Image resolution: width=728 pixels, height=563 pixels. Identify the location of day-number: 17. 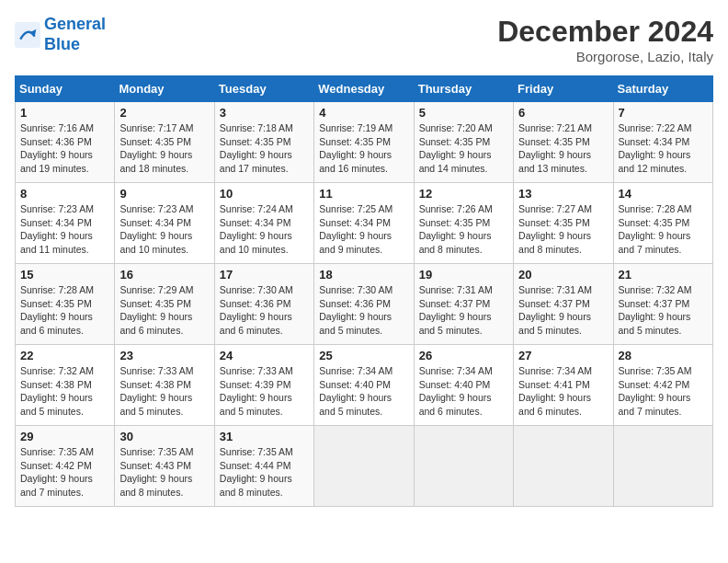
(265, 274).